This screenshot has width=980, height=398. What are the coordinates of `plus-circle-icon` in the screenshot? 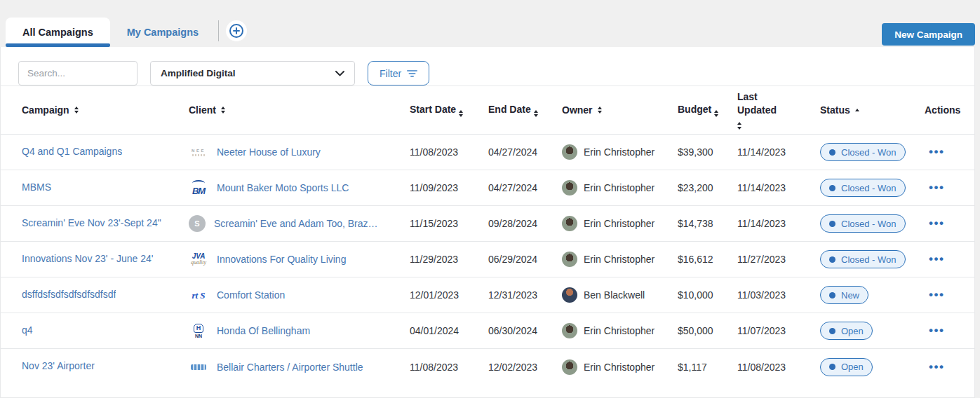 It's located at (236, 31).